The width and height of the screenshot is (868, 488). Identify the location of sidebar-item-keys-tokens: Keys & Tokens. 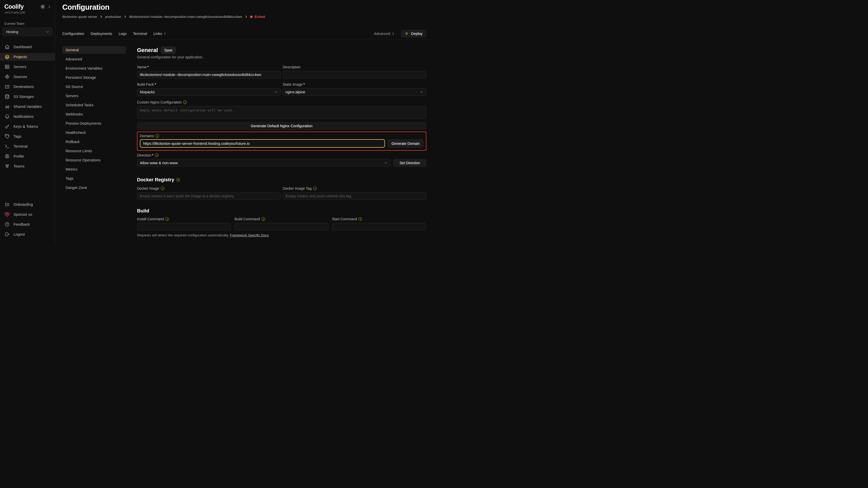
(28, 127).